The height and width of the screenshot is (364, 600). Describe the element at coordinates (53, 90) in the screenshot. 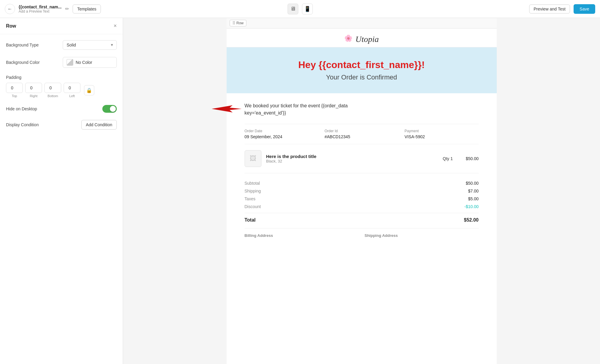

I see `padding-bottom-group: 0 Bottom` at that location.